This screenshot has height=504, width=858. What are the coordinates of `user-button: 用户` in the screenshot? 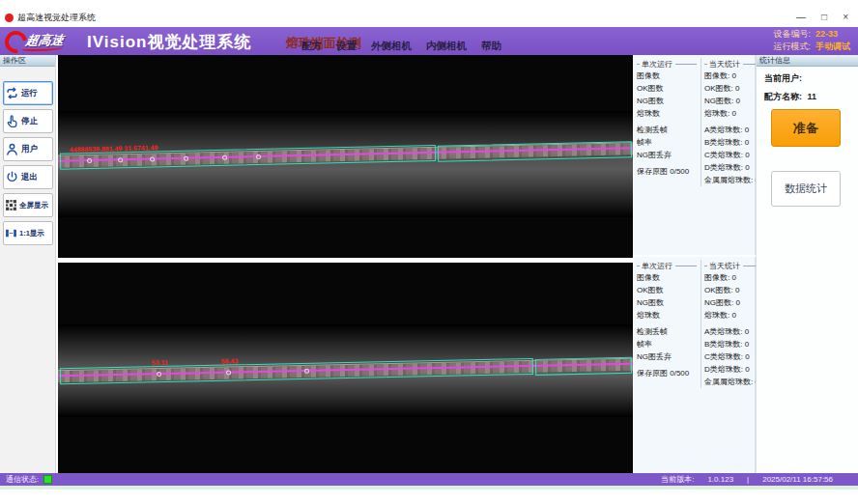 It's located at (28, 149).